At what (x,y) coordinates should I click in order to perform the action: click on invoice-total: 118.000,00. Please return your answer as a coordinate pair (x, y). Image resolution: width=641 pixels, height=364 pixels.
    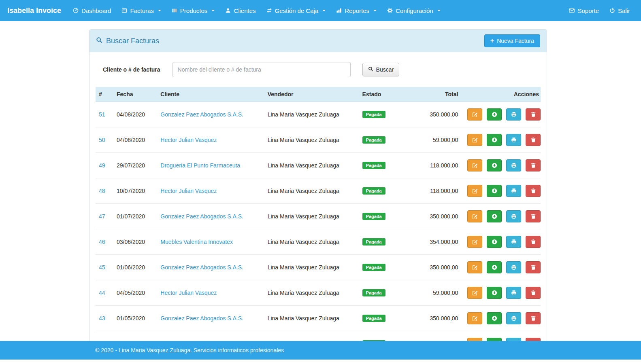
    Looking at the image, I should click on (430, 191).